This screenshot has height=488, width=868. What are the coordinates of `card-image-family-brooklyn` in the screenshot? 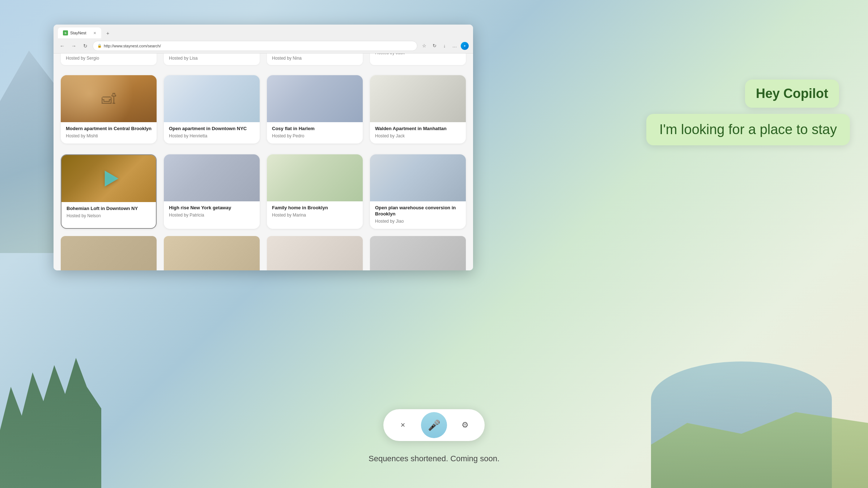 It's located at (315, 178).